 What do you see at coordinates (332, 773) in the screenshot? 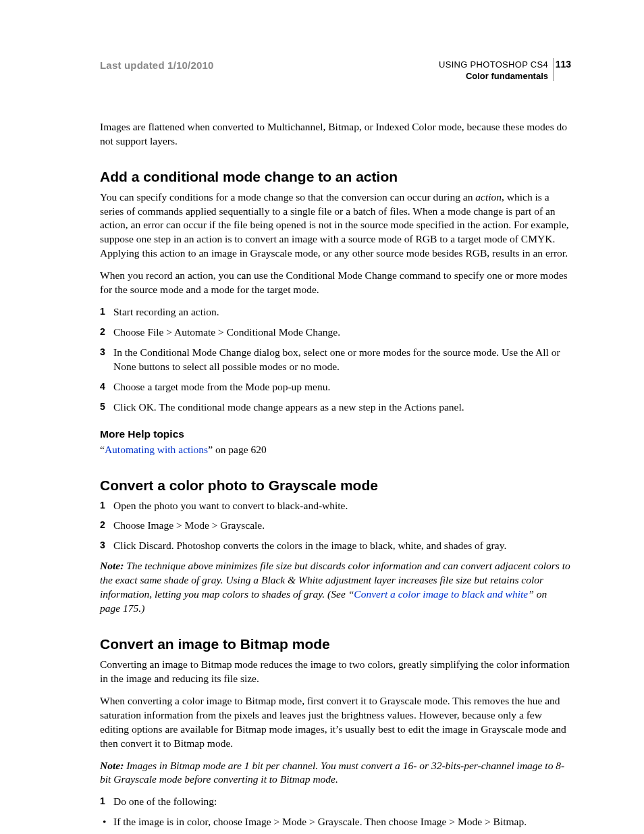
I see `text: Images in Bitmap mode are 1 bit per chan…` at bounding box center [332, 773].